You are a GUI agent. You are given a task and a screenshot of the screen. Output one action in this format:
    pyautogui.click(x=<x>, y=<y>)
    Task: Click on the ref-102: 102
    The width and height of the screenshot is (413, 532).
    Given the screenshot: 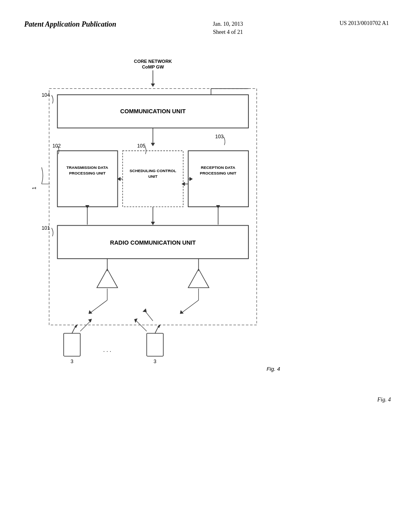 What is the action you would take?
    pyautogui.click(x=56, y=146)
    